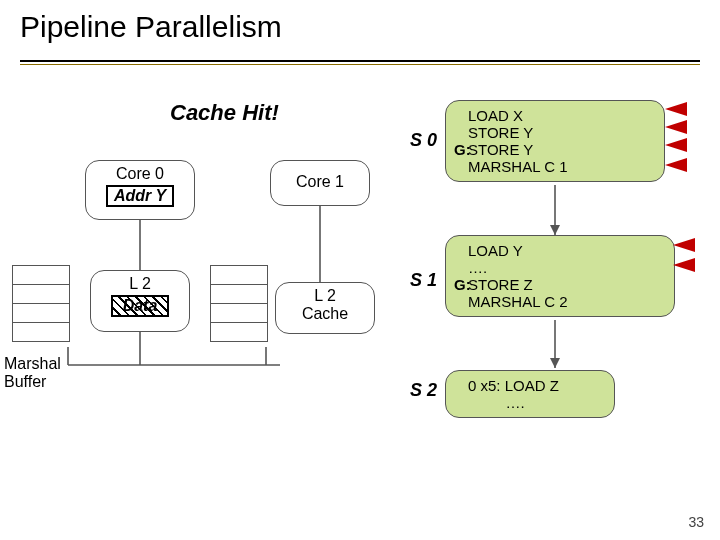 This screenshot has height=540, width=720. I want to click on stage-s1-label: S 1, so click(424, 280).